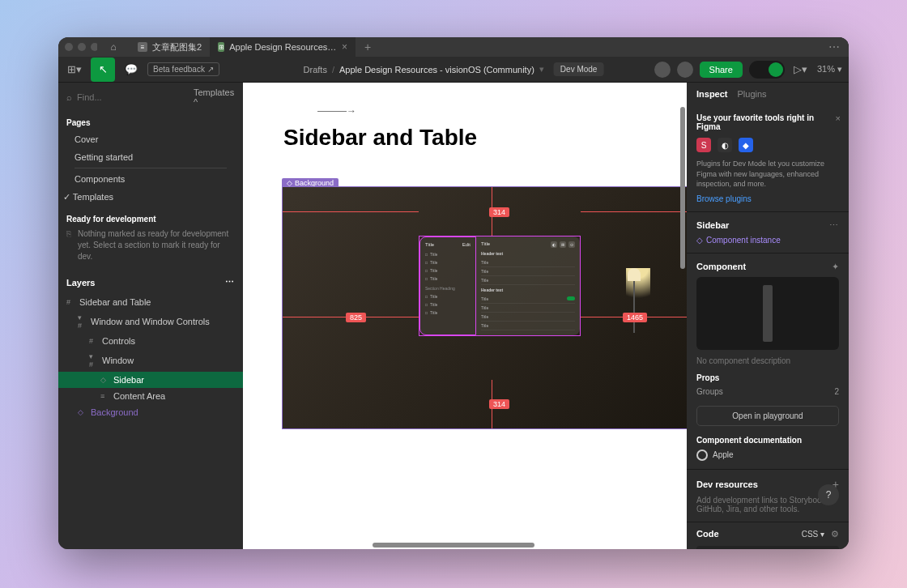 The image size is (907, 588). What do you see at coordinates (133, 97) in the screenshot?
I see `search-input` at bounding box center [133, 97].